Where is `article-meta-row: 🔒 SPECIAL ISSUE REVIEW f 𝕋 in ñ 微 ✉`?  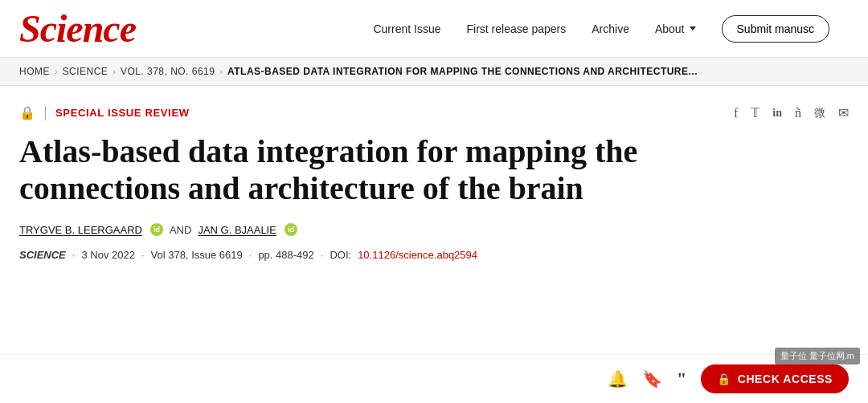
article-meta-row: 🔒 SPECIAL ISSUE REVIEW f 𝕋 in ñ 微 ✉ is located at coordinates (434, 112).